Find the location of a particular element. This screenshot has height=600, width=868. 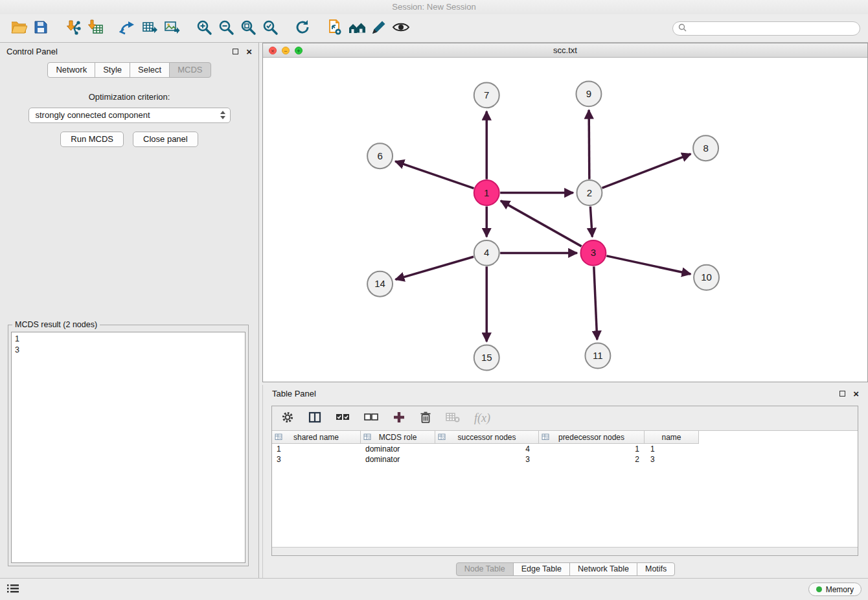

graph-node-6: 6 is located at coordinates (380, 156).